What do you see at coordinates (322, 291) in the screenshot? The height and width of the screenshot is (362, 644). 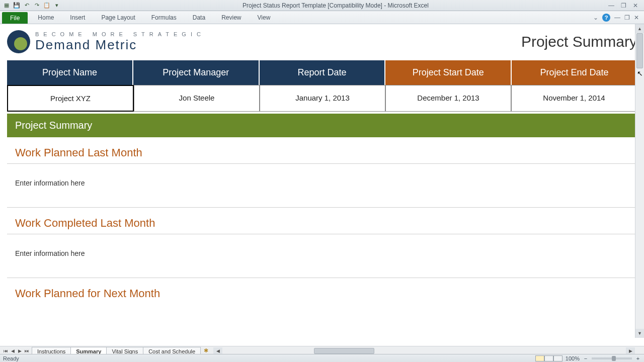 I see `heading-planned-next: Work Planned for Next Month` at bounding box center [322, 291].